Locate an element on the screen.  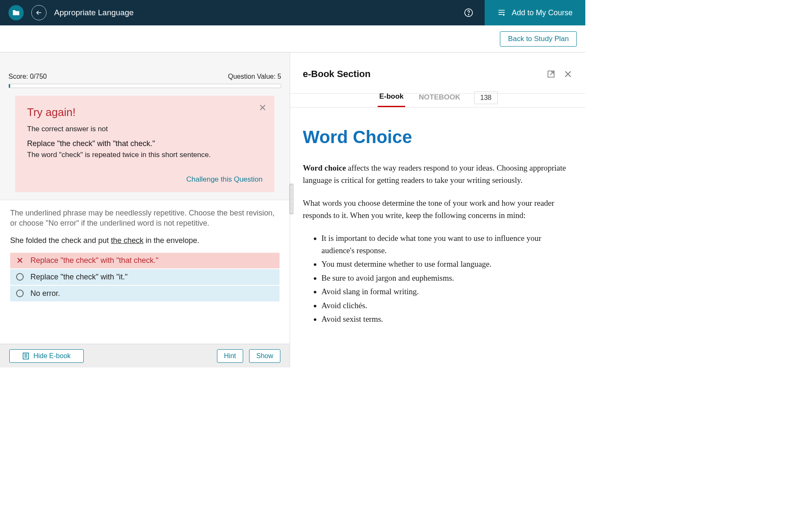
choice-text: No error. is located at coordinates (45, 294).